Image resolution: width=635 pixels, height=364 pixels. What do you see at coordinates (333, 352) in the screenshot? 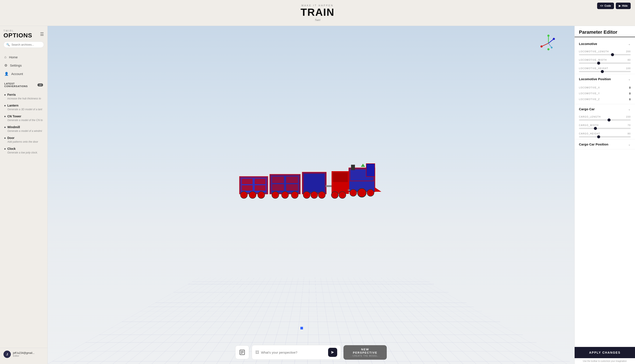
I see `chat-send-button` at bounding box center [333, 352].